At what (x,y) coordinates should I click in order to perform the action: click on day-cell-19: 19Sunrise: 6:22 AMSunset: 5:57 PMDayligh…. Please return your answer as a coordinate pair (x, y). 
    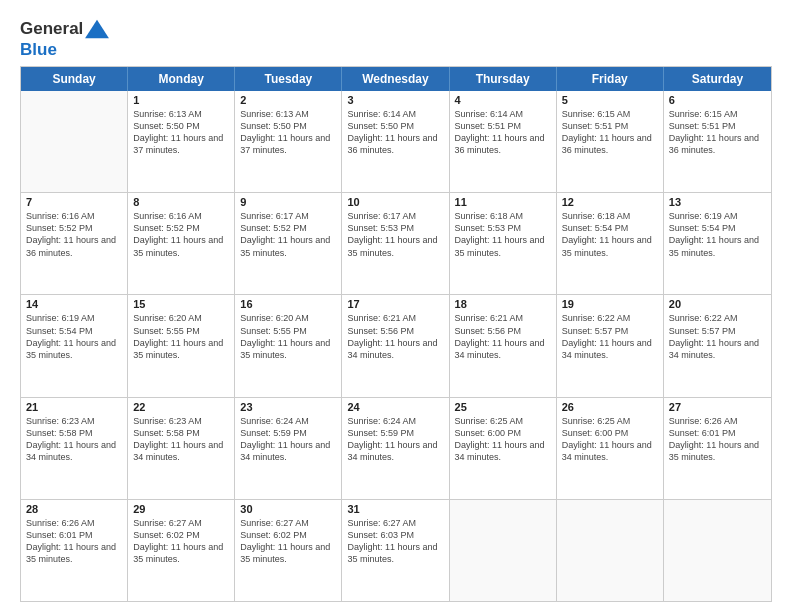
    Looking at the image, I should click on (610, 346).